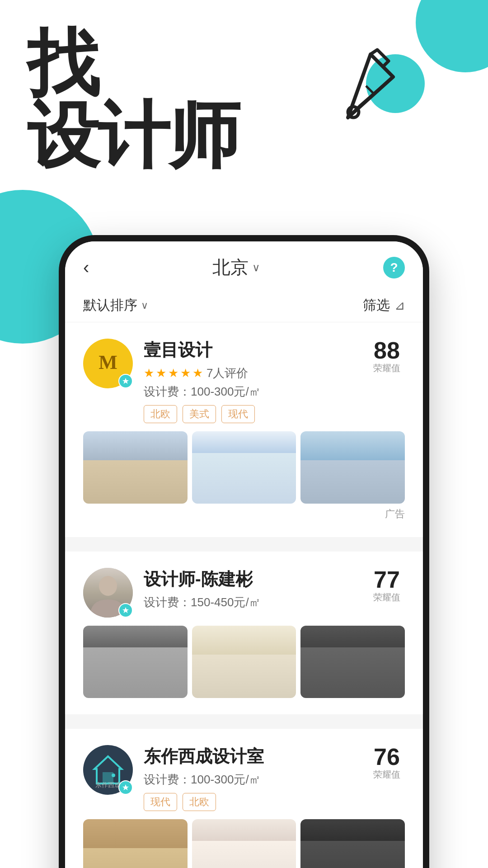 Image resolution: width=488 pixels, height=868 pixels. Describe the element at coordinates (236, 268) in the screenshot. I see `header-city-selector: 北京 ∨` at that location.